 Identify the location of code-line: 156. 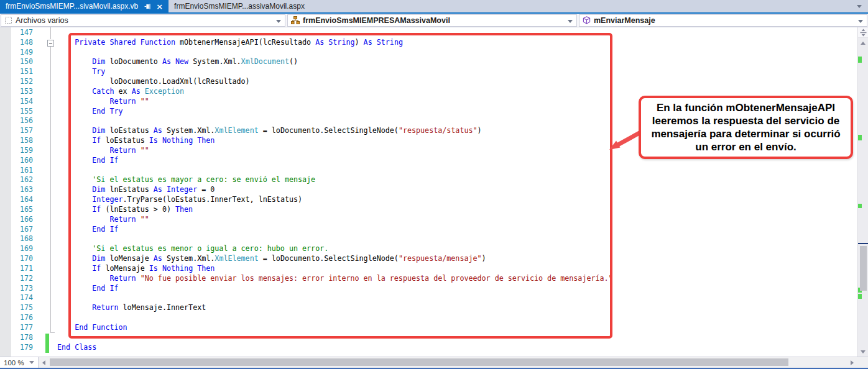
(307, 121).